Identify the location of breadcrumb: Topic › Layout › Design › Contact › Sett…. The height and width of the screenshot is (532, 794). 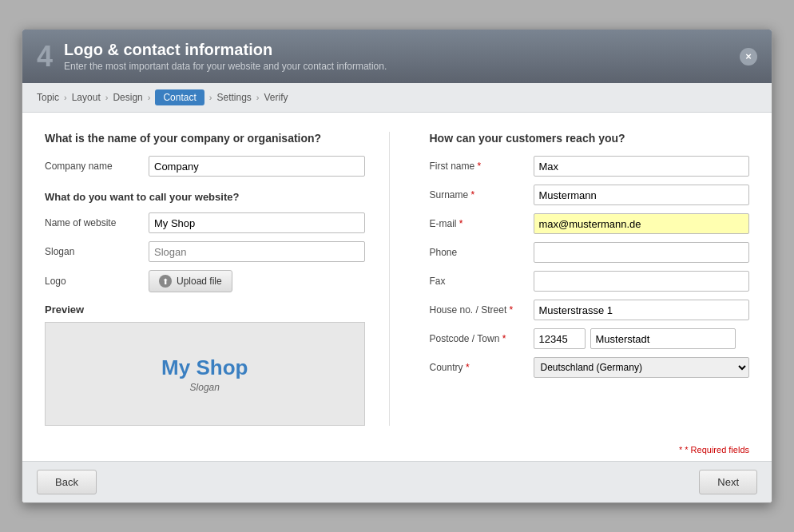
(397, 97).